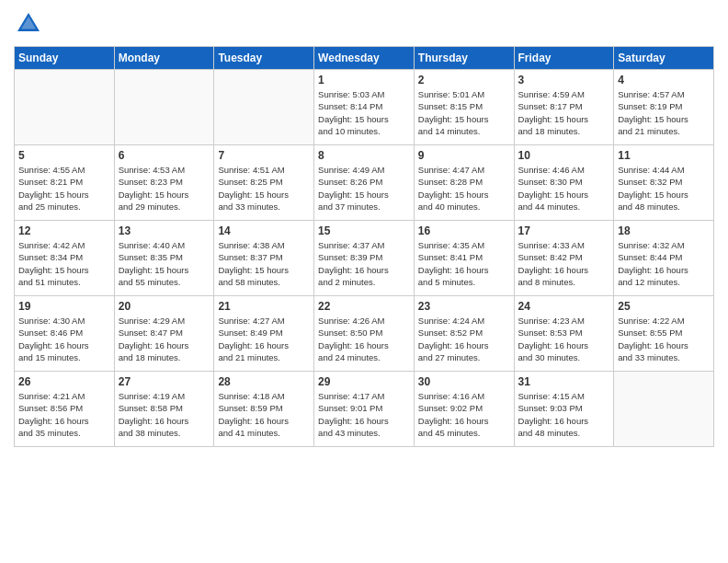 This screenshot has height=563, width=728. I want to click on day-number: 11, so click(664, 155).